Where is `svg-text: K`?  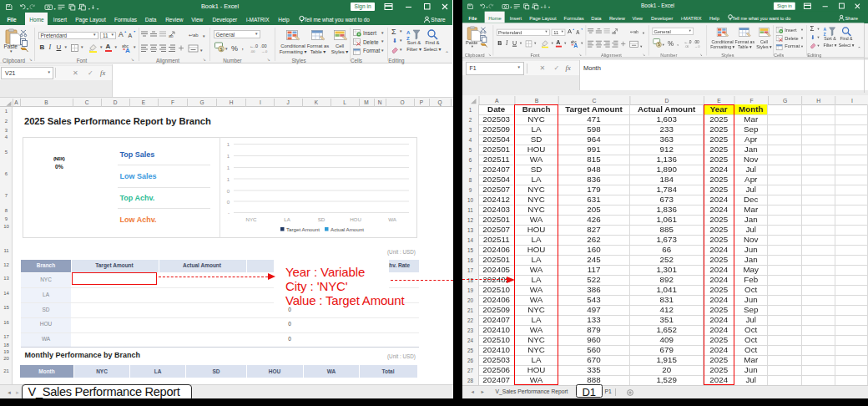
svg-text: K is located at coordinates (317, 102).